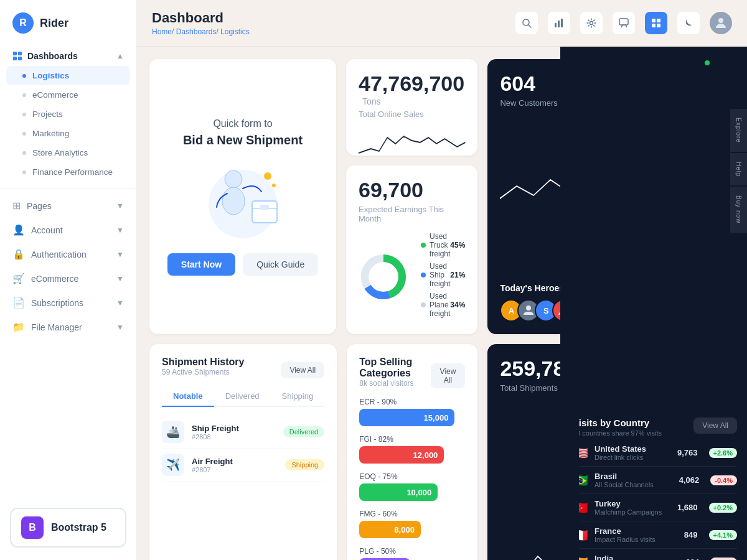 The width and height of the screenshot is (747, 560). I want to click on panel-curve, so click(570, 304).